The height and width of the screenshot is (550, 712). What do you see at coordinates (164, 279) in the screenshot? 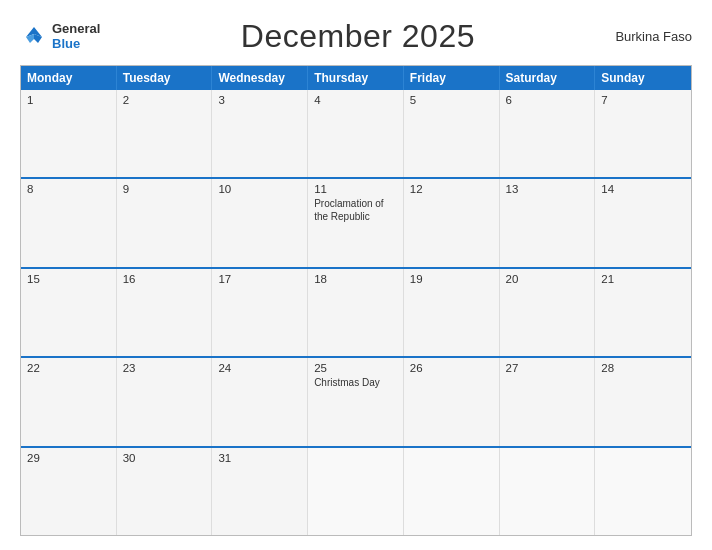
I see `day-number: 16` at bounding box center [164, 279].